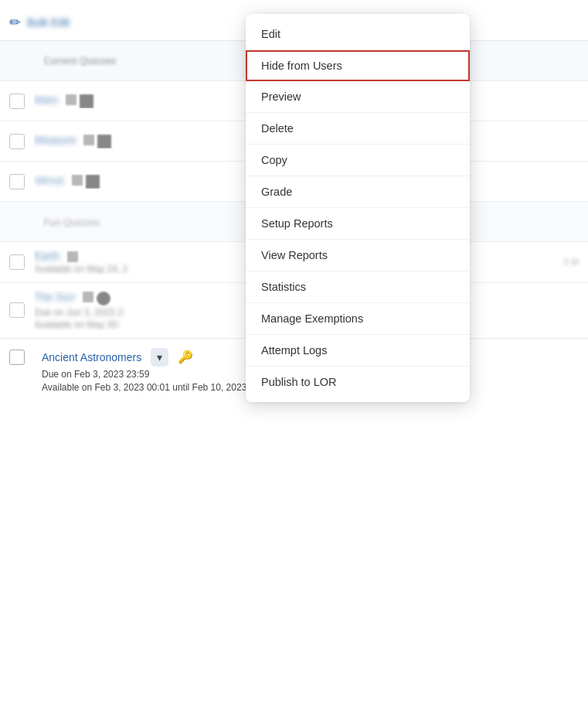 The height and width of the screenshot is (713, 588). What do you see at coordinates (358, 128) in the screenshot?
I see `menu-item-delete: Delete` at bounding box center [358, 128].